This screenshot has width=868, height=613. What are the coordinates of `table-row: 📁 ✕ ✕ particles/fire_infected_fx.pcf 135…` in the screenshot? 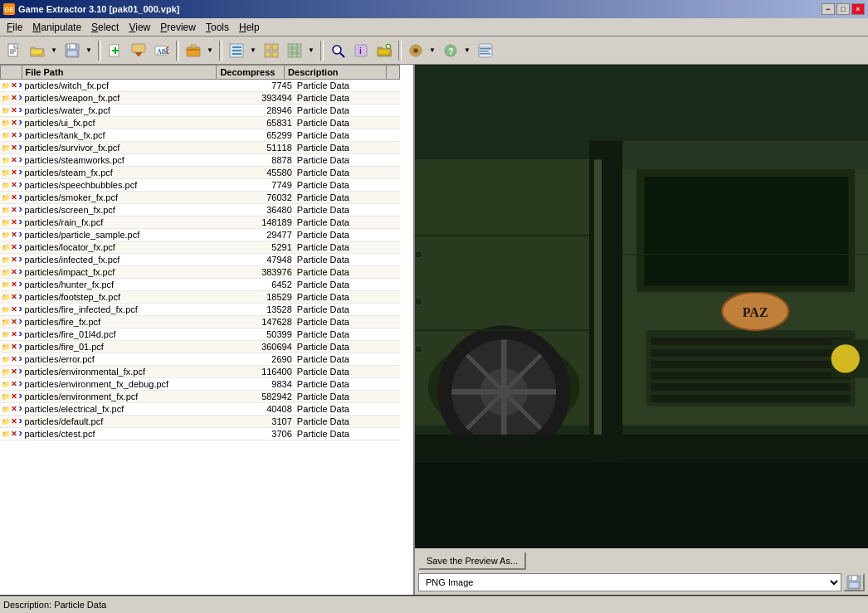 It's located at (200, 310).